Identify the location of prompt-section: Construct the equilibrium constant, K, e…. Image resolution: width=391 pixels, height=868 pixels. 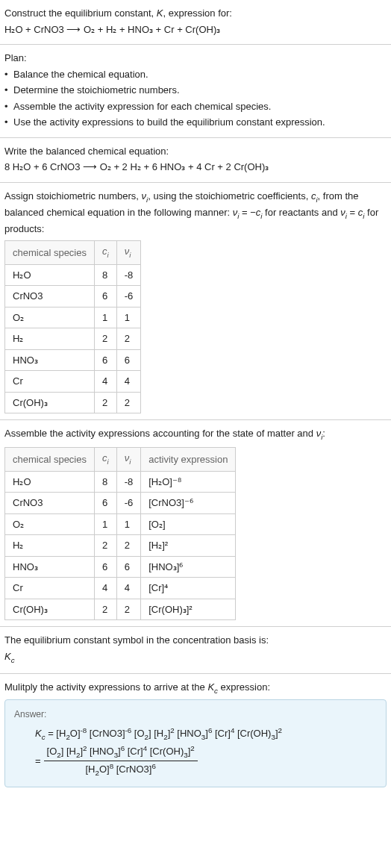
(196, 22).